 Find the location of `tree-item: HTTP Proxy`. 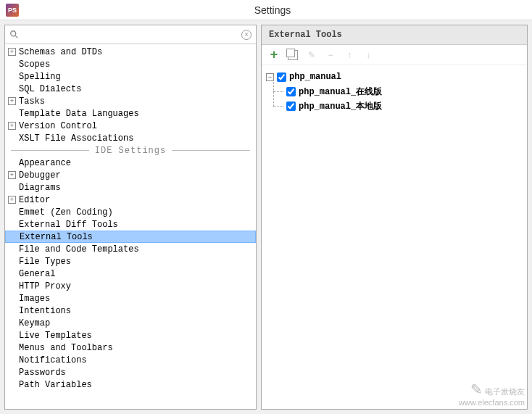

tree-item: HTTP Proxy is located at coordinates (130, 286).